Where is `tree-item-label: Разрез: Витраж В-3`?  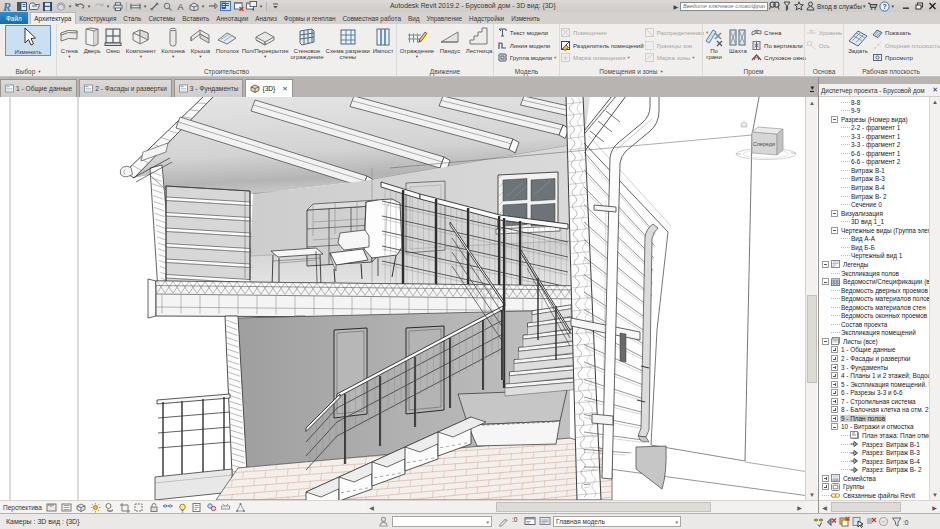
tree-item-label: Разрез: Витраж В-3 is located at coordinates (891, 452).